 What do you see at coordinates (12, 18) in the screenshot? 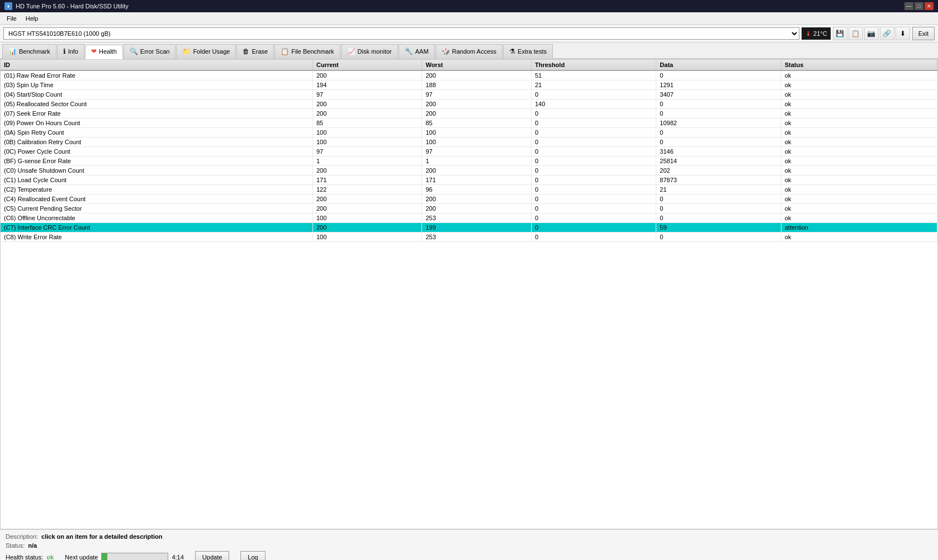
I see `menu-file: File` at bounding box center [12, 18].